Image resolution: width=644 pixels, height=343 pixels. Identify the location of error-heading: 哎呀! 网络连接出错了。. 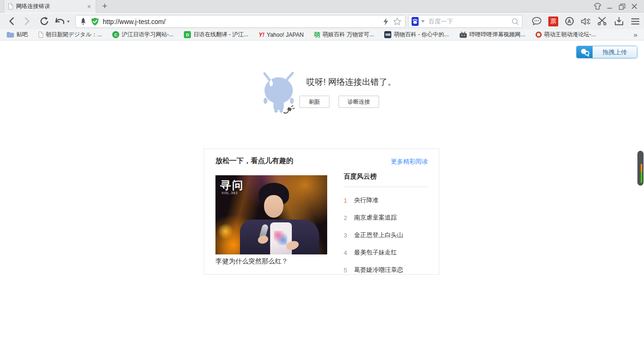
(351, 82).